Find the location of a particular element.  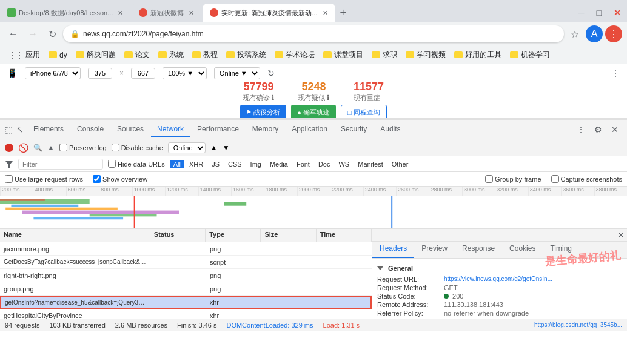

bookmark-dy: dy is located at coordinates (58, 55).